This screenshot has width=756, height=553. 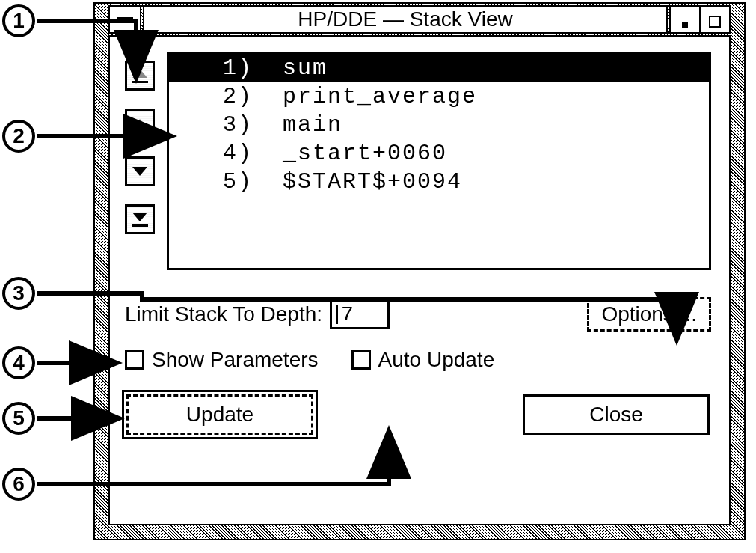 I want to click on callout-3: 3, so click(x=19, y=293).